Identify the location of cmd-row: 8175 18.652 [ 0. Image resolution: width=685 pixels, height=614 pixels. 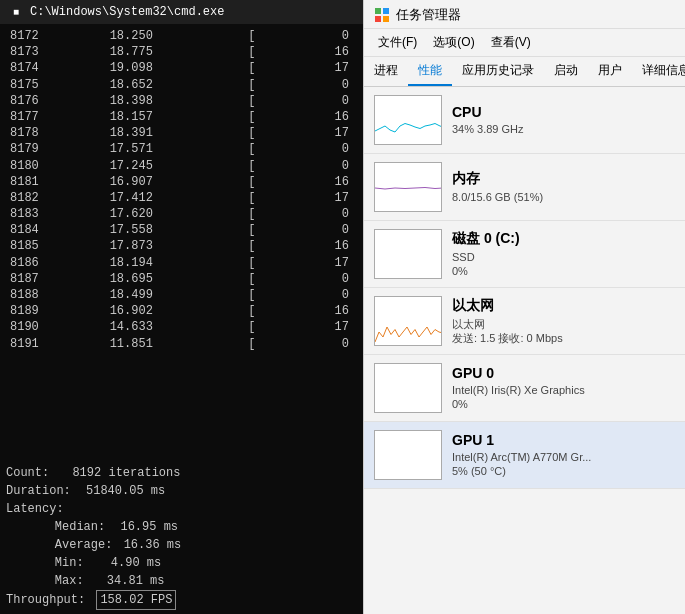
(182, 85).